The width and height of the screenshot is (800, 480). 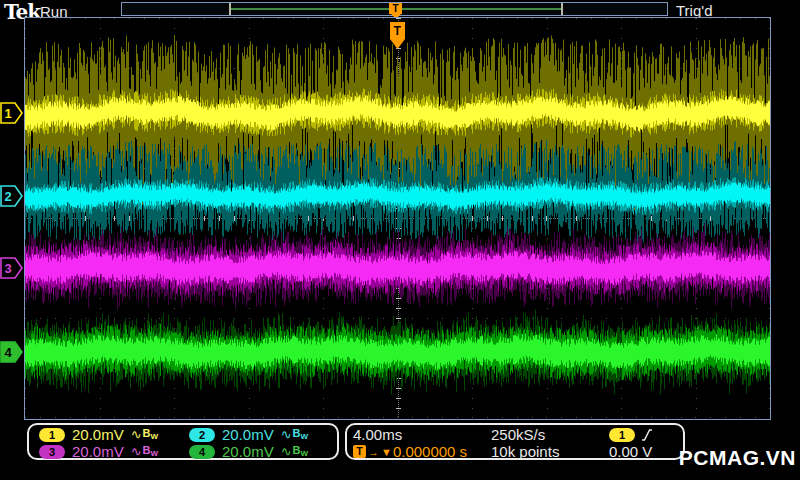 I want to click on channel-3-badge: 3, so click(x=52, y=452).